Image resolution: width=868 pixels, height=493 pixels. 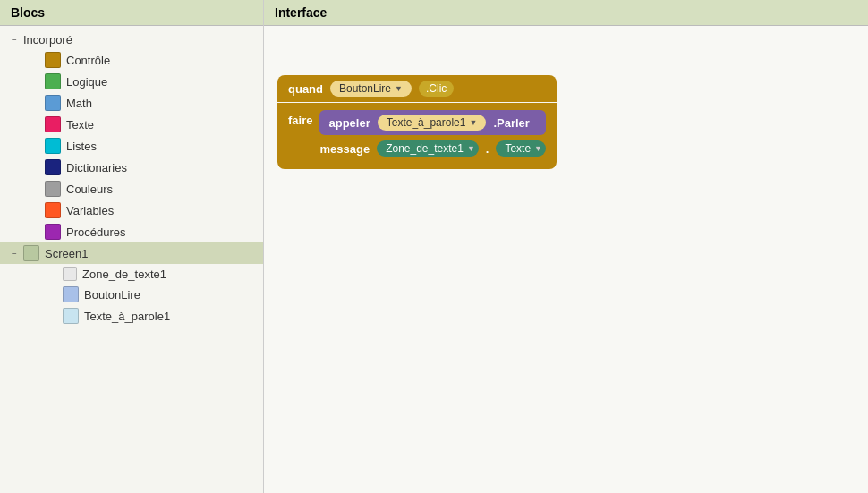 I want to click on math-icon, so click(x=53, y=103).